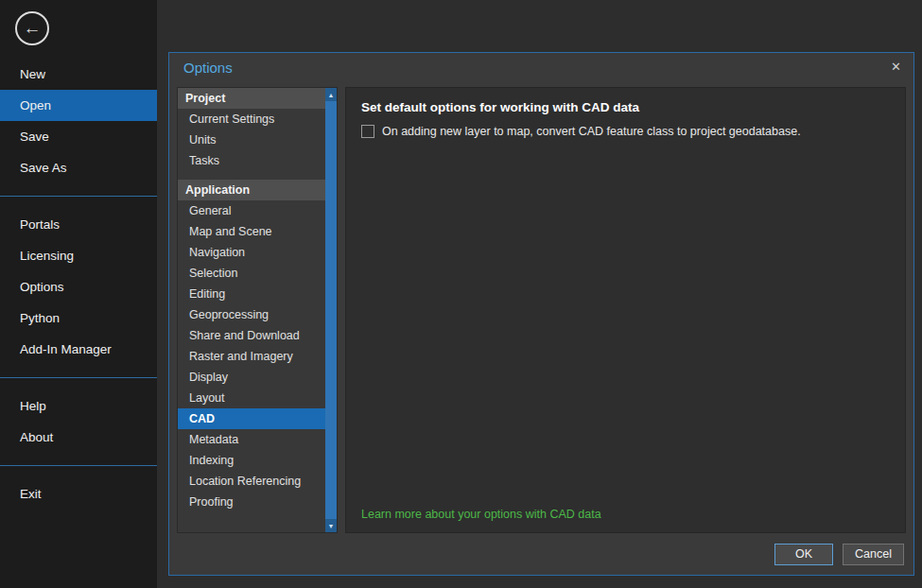 This screenshot has height=588, width=922. Describe the element at coordinates (252, 460) in the screenshot. I see `nav-item-indexing: Indexing` at that location.